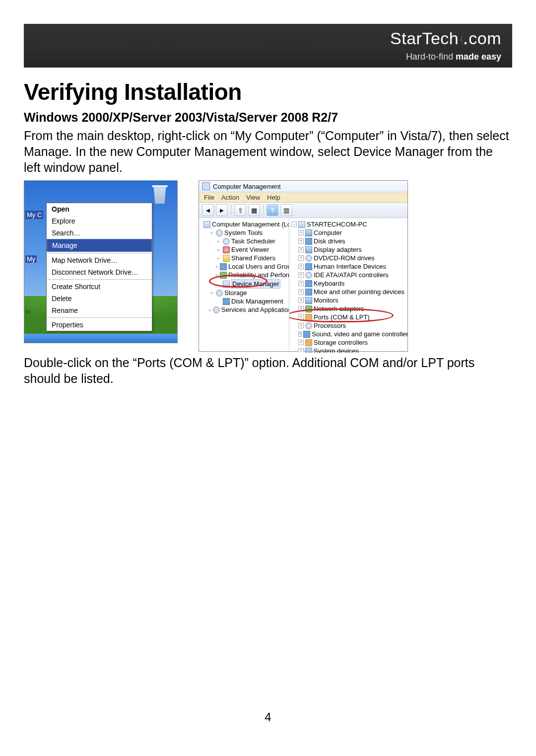 Image resolution: width=536 pixels, height=756 pixels. Describe the element at coordinates (424, 38) in the screenshot. I see `brand-name-left: StarTech` at that location.